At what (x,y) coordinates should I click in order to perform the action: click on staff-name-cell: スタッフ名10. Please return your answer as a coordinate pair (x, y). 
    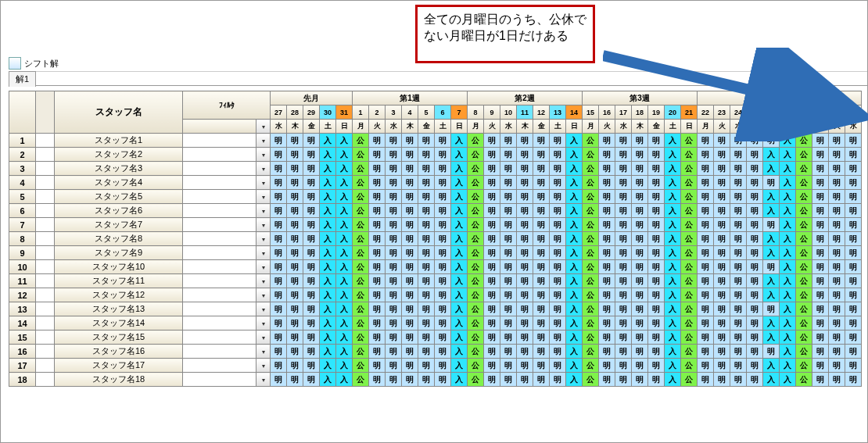
    Looking at the image, I should click on (119, 267).